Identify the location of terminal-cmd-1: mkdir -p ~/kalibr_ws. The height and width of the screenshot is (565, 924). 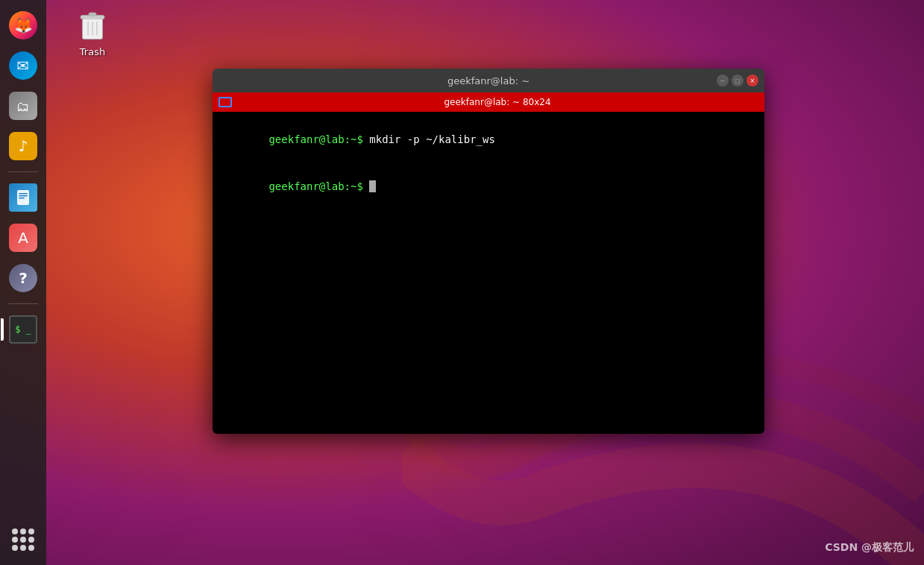
(433, 139).